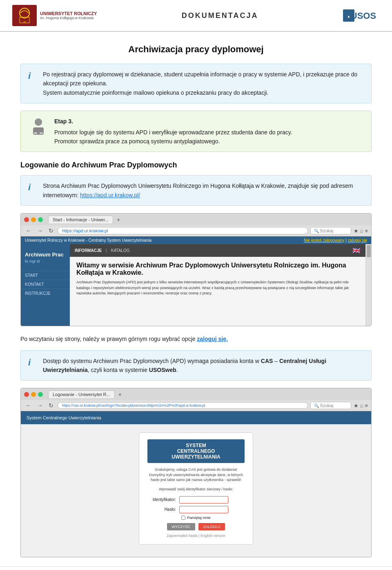 The width and height of the screenshot is (392, 570). I want to click on apd-welcome-title: Witamy w serwisie Archiwum Prac Dyplomow…, so click(218, 269).